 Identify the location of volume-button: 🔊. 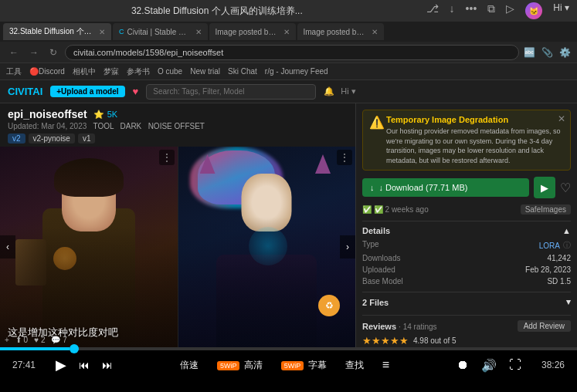
(489, 366).